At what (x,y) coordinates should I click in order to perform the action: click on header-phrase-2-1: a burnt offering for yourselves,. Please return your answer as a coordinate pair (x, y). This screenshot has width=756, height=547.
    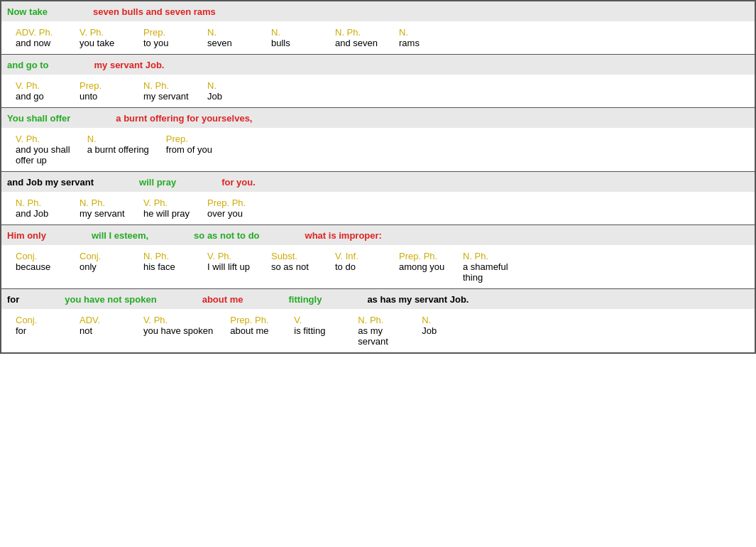
    Looking at the image, I should click on (184, 118).